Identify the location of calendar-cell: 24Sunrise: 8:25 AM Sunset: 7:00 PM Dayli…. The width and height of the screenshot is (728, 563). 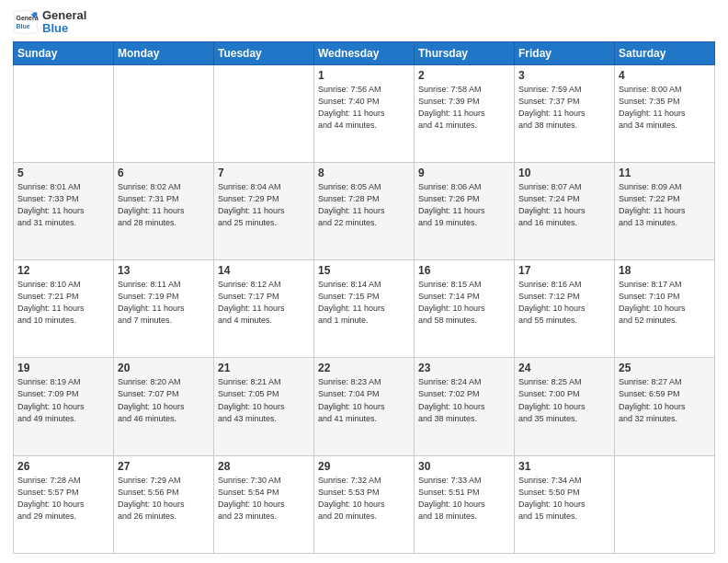
(564, 407).